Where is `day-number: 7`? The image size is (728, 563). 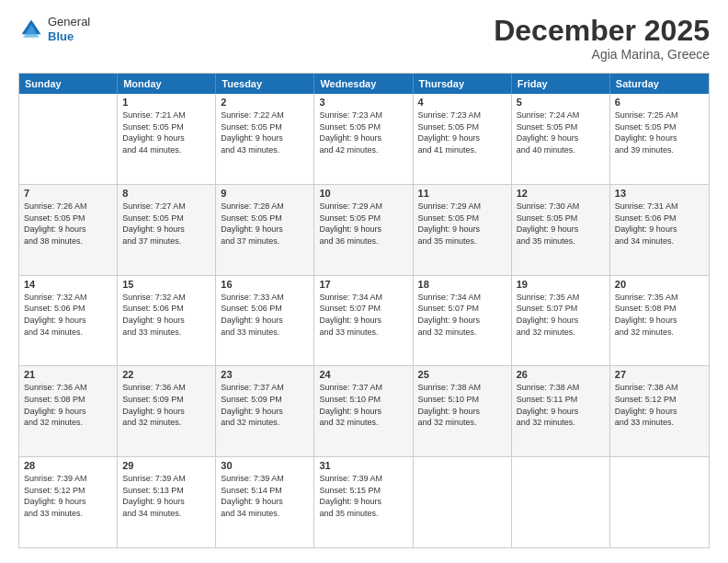 day-number: 7 is located at coordinates (68, 193).